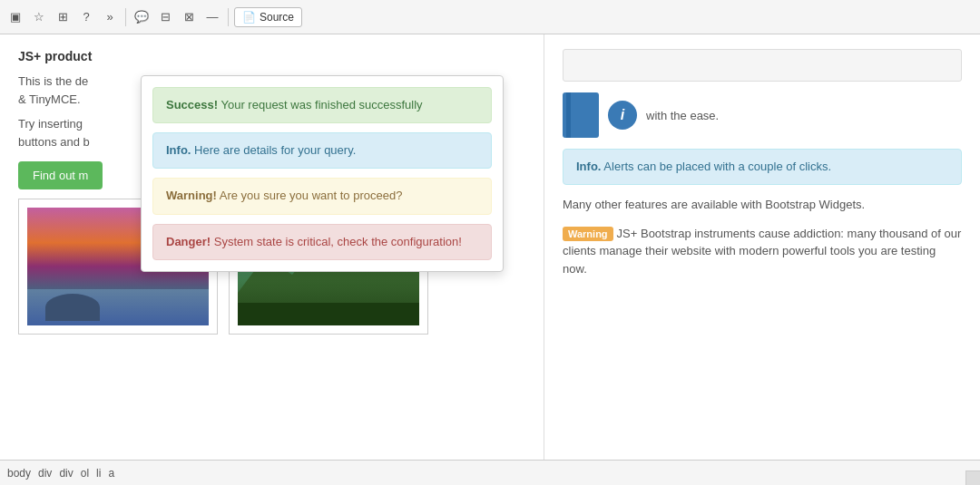  What do you see at coordinates (973, 478) in the screenshot?
I see `scroll-corner` at bounding box center [973, 478].